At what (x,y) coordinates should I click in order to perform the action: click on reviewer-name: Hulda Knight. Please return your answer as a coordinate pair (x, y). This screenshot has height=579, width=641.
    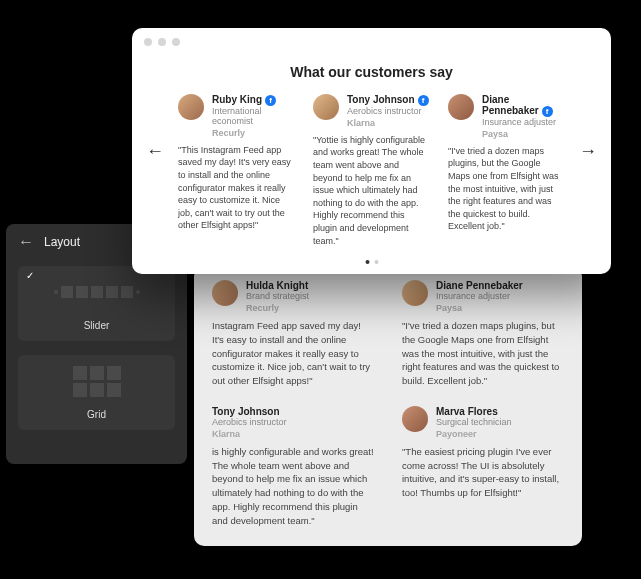
    Looking at the image, I should click on (278, 286).